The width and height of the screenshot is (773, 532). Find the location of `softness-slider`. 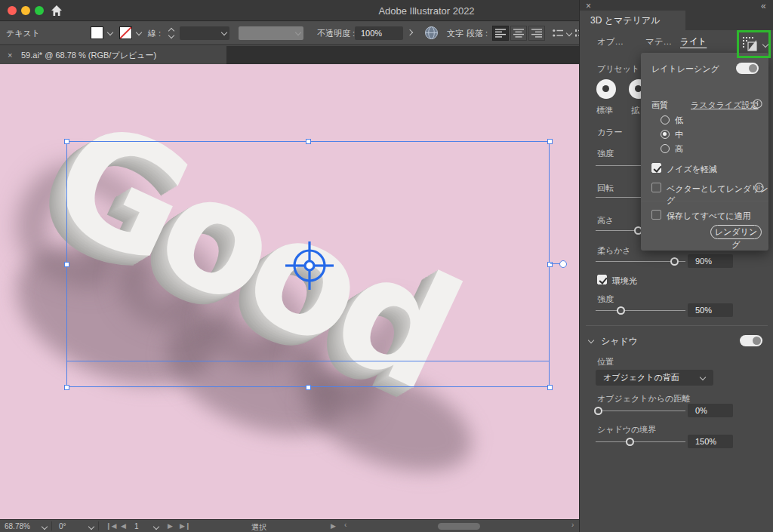

softness-slider is located at coordinates (640, 261).